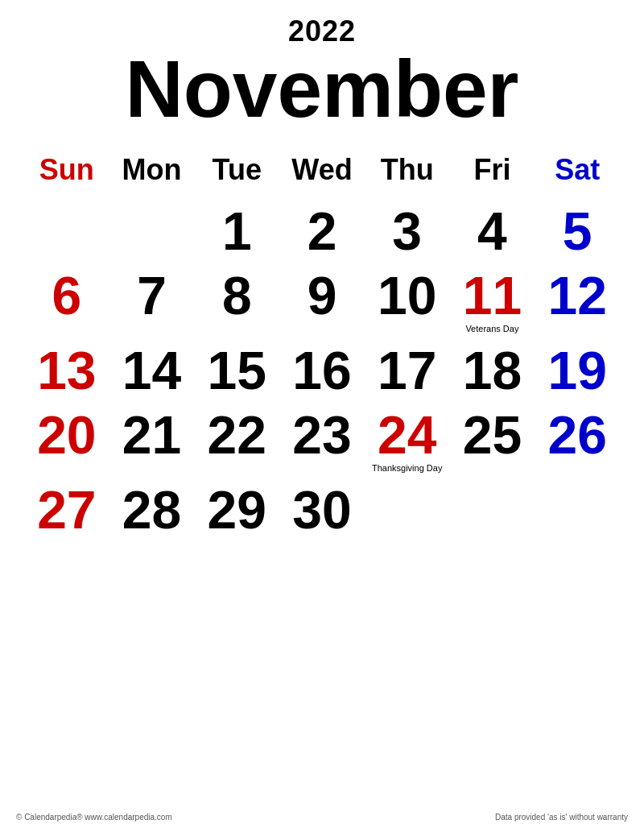  I want to click on day-number: 8, so click(237, 296).